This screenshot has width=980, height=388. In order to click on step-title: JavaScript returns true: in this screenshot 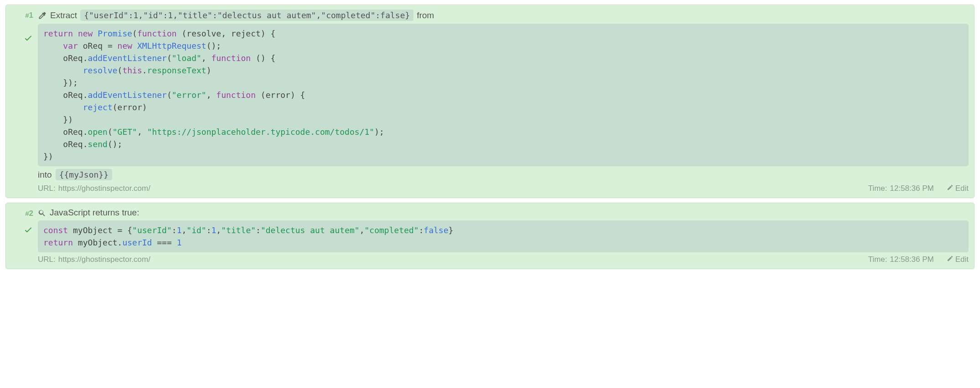, I will do `click(503, 213)`.